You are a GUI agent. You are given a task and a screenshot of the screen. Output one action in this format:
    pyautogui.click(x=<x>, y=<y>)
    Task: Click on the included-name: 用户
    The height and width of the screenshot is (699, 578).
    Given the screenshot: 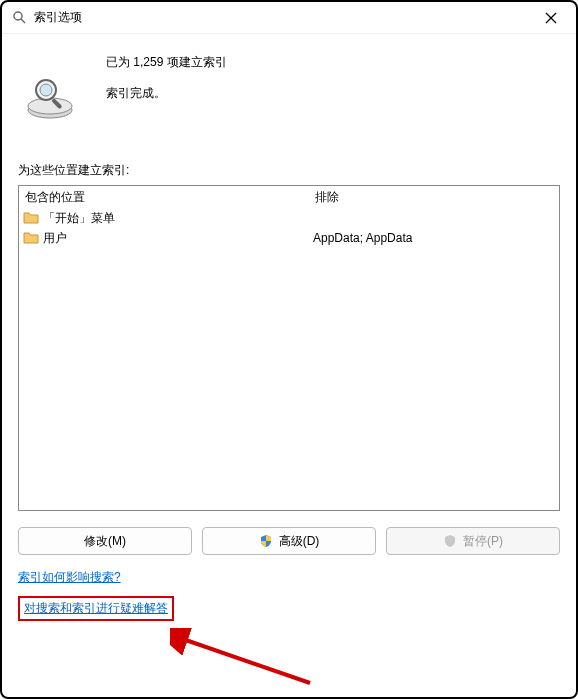 What is the action you would take?
    pyautogui.click(x=55, y=238)
    